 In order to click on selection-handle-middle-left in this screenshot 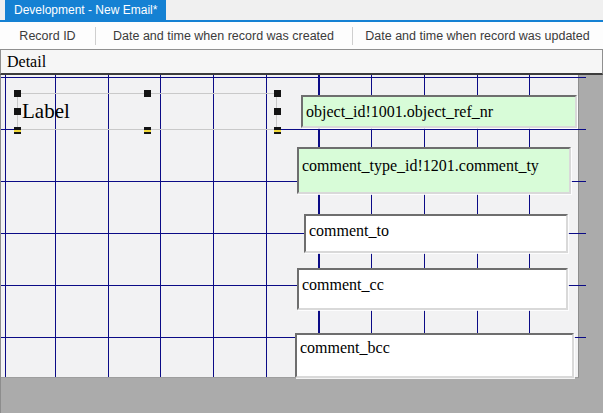, I will do `click(18, 112)`.